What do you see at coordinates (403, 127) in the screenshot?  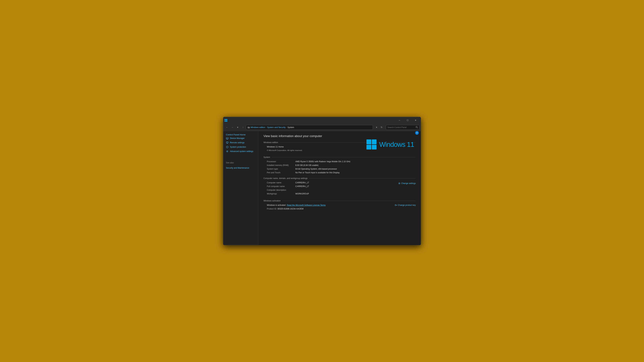 I see `search-box` at bounding box center [403, 127].